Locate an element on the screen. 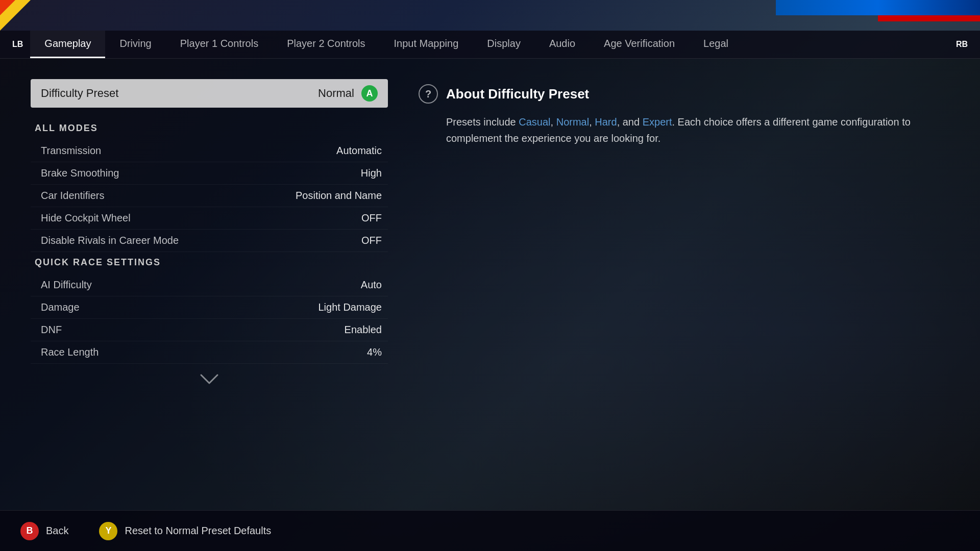  car-identifiers-label: Car Identifiers is located at coordinates (72, 196).